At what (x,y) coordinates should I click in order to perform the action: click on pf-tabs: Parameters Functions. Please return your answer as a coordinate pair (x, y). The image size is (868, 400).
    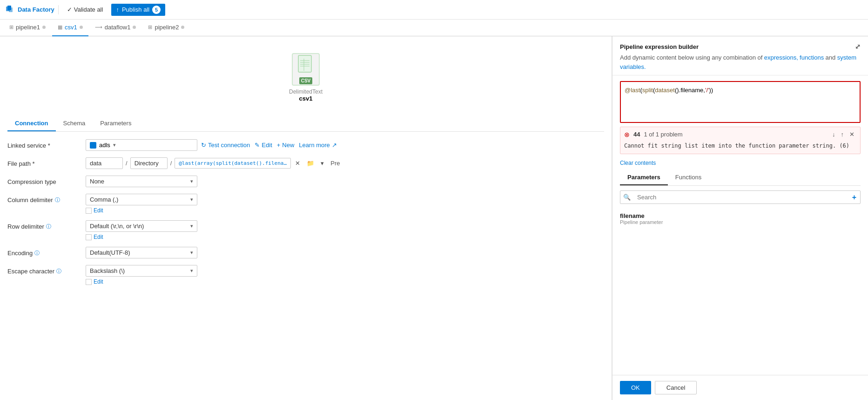
    Looking at the image, I should click on (740, 178).